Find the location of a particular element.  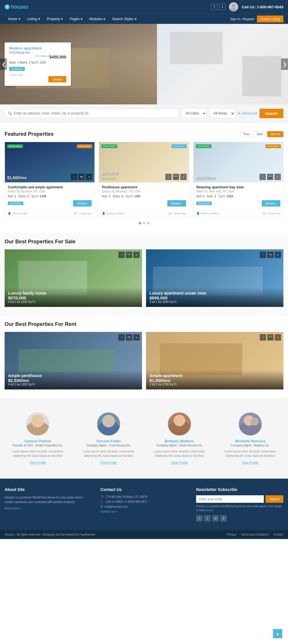

phone-icon: 📞 is located at coordinates (102, 502).